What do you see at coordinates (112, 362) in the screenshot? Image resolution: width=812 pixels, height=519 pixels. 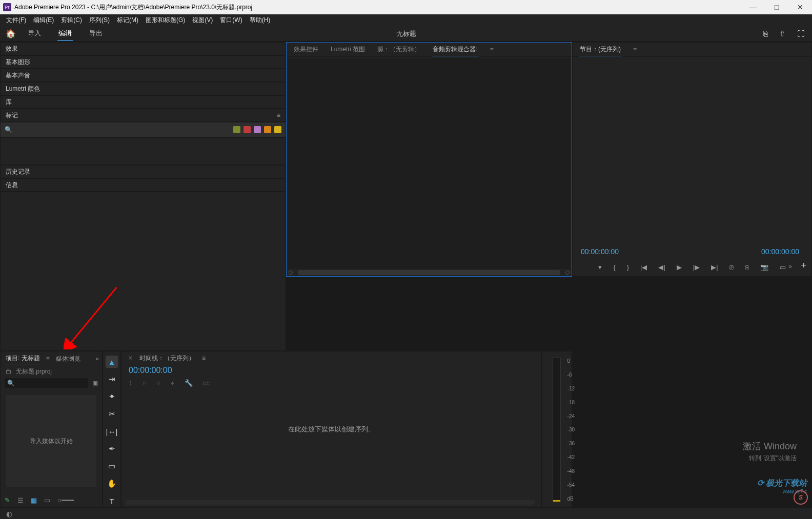 I see `selection-tool: ▲` at bounding box center [112, 362].